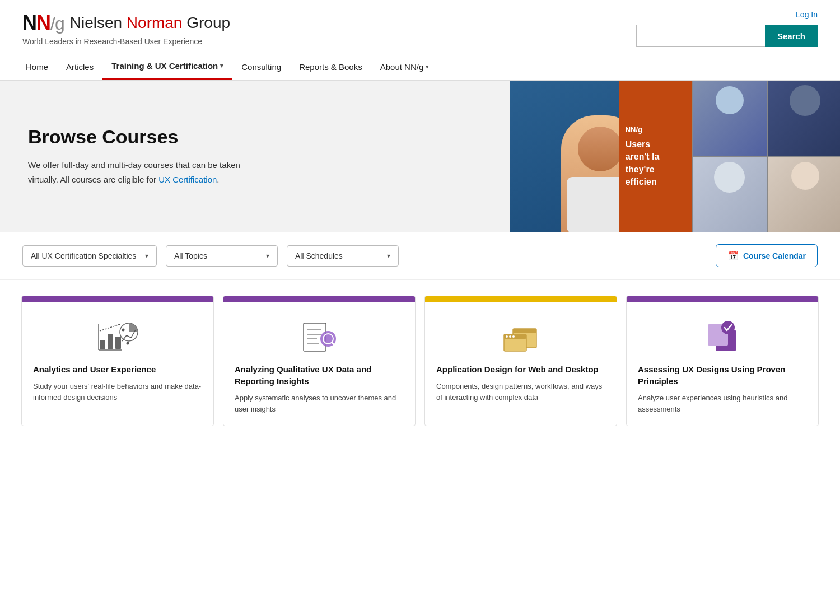 The height and width of the screenshot is (616, 840). What do you see at coordinates (127, 23) in the screenshot?
I see `logo: NN/g Nielsen Norman Group` at bounding box center [127, 23].